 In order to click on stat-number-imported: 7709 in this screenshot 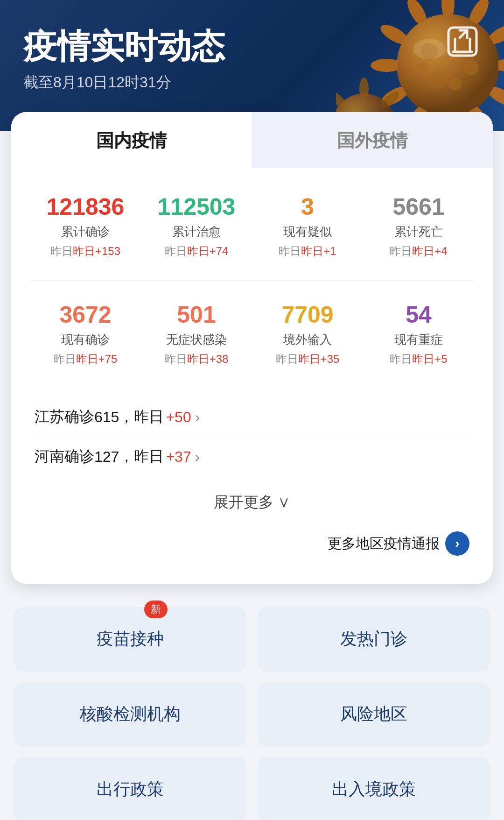, I will do `click(308, 315)`.